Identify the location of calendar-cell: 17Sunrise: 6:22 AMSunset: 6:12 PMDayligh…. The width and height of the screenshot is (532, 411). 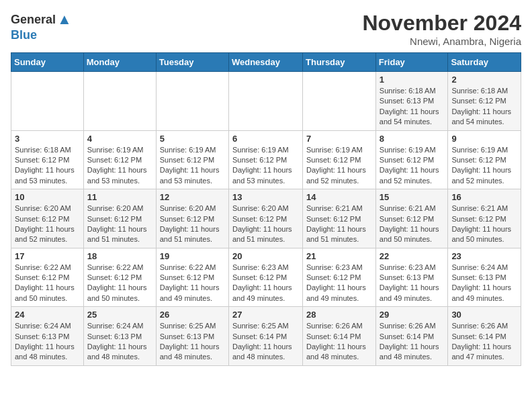
(48, 277).